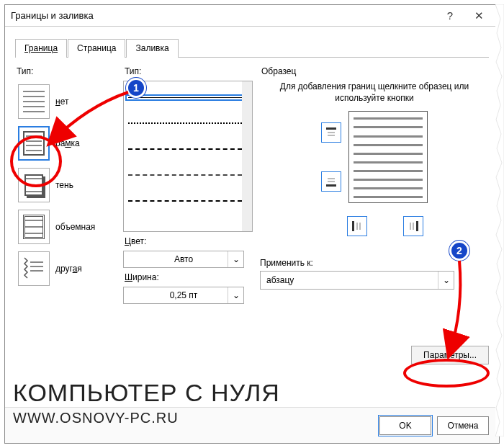 The image size is (504, 448). What do you see at coordinates (34, 102) in the screenshot?
I see `setting-none-icon` at bounding box center [34, 102].